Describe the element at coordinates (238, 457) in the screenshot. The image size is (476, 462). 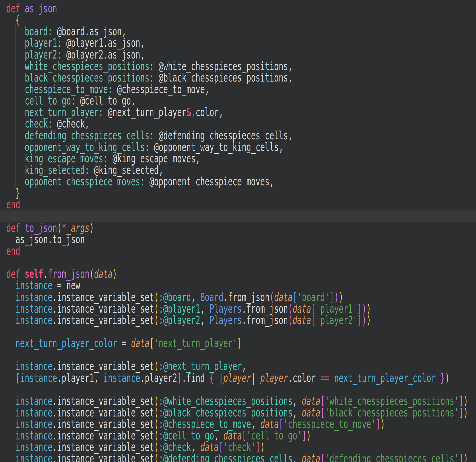
I see `code-line: instance.instance_variable_set(:@defendi…` at that location.